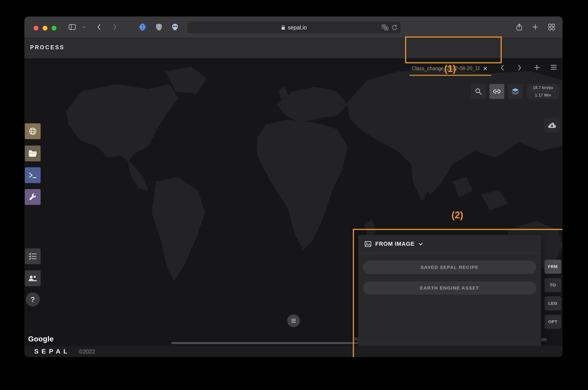  I want to click on sidebar-item-help: ?, so click(33, 299).